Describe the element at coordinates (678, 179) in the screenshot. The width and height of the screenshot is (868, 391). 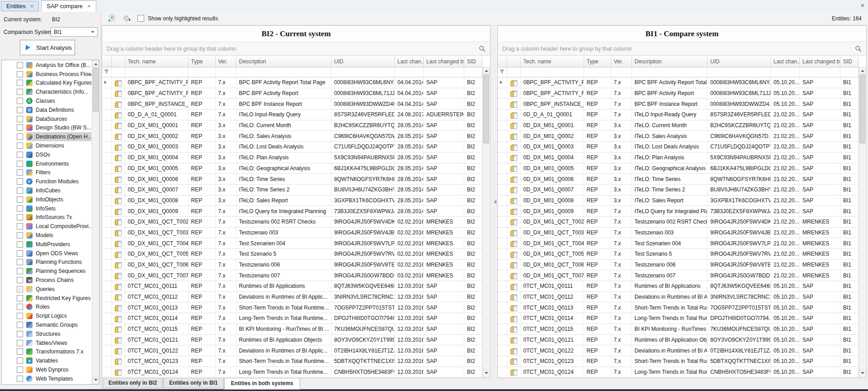
I see `table-row: 0D_DX_M01_Q0006REP3.xITeLO: Time Series8…` at that location.